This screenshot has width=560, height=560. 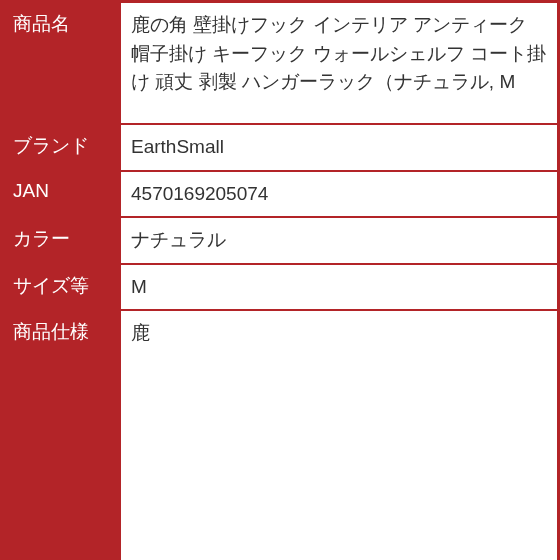 I want to click on row-label-jan: JAN, so click(x=61, y=194).